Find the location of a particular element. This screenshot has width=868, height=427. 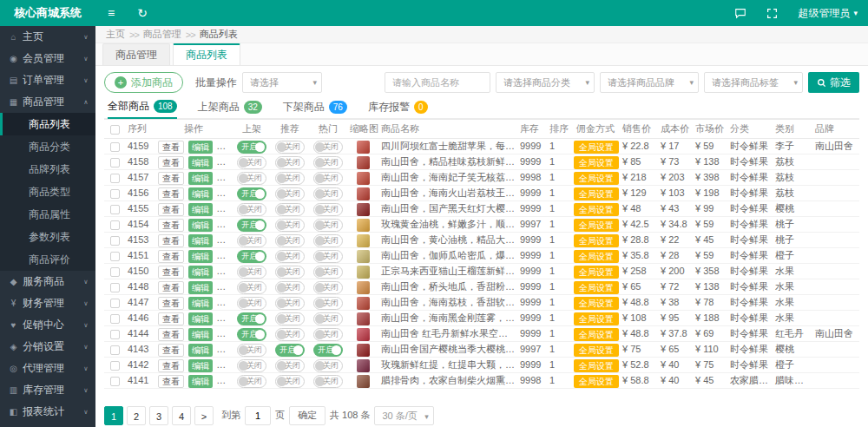

page-tab: 商品管理 is located at coordinates (136, 54).